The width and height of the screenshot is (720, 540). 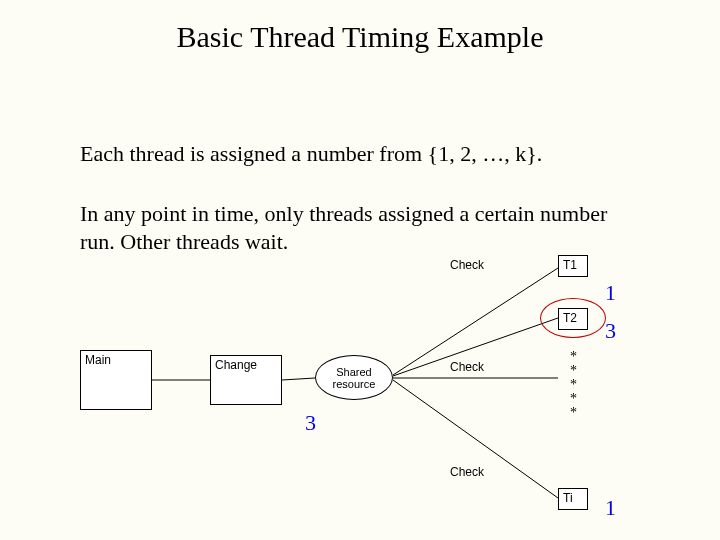 I want to click on change-box: Change, so click(x=246, y=380).